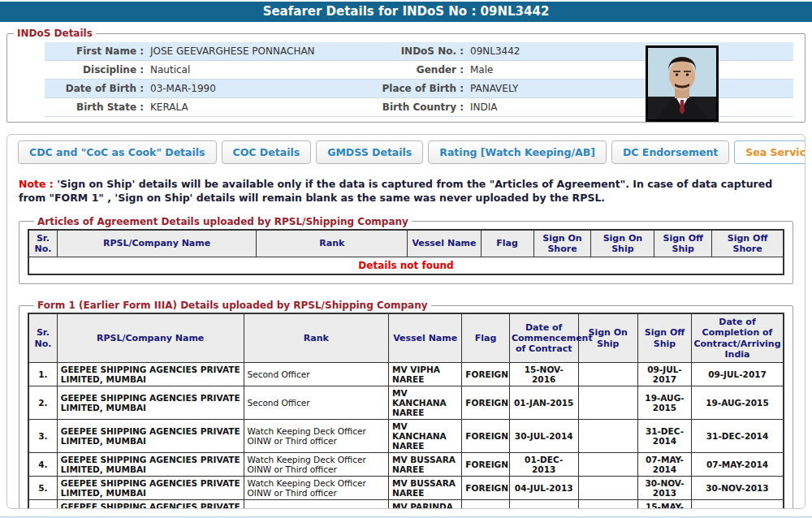 The image size is (812, 518). What do you see at coordinates (406, 11) in the screenshot?
I see `page-title: Seafarer Details for INDoS No : 09NL3442` at bounding box center [406, 11].